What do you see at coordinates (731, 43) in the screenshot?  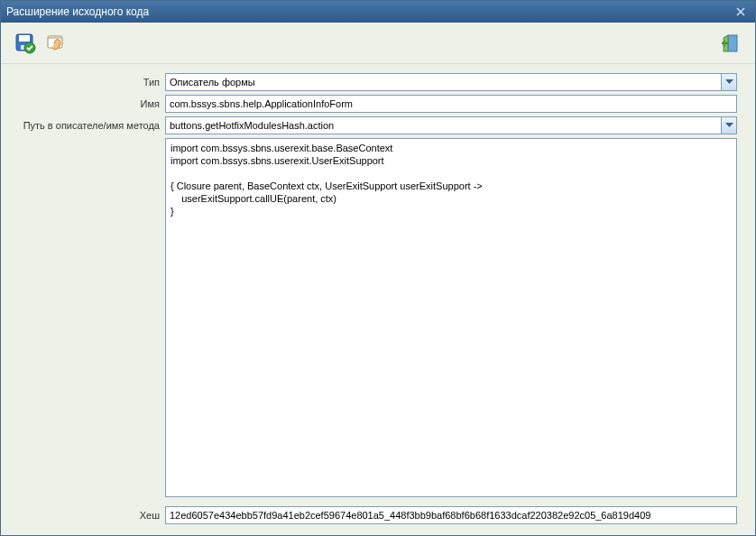 I see `exit-door-icon` at bounding box center [731, 43].